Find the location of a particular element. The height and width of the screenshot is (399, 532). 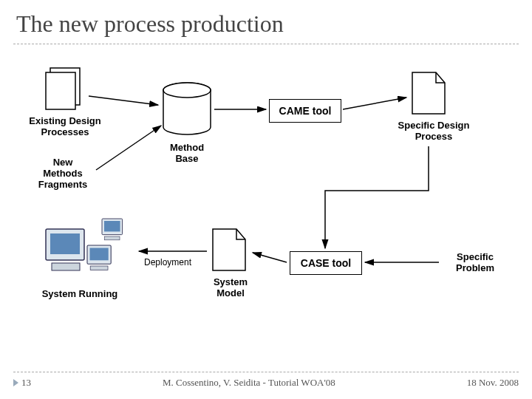

bullet-icon is located at coordinates (16, 383).